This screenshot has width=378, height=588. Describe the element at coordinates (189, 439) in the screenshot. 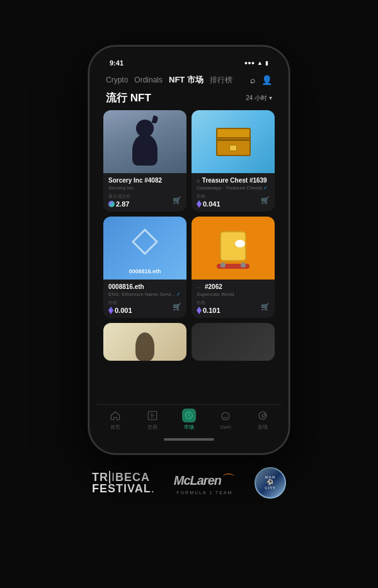

I see `home-bar` at that location.